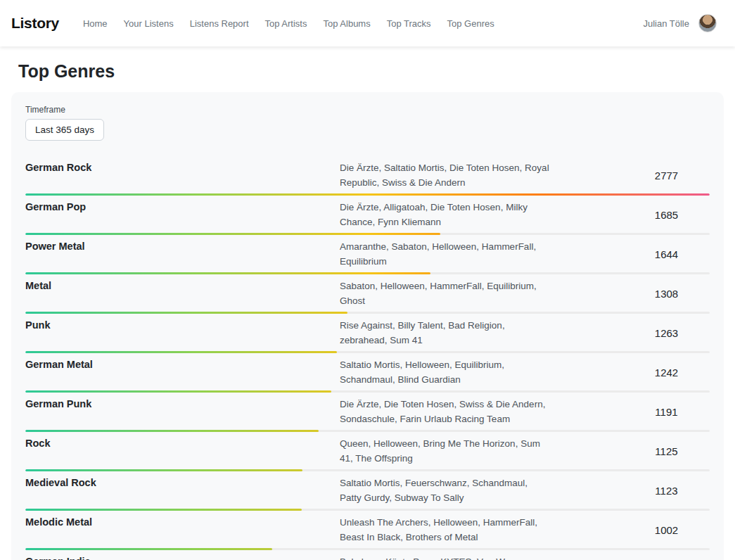  Describe the element at coordinates (367, 529) in the screenshot. I see `genre-row-content: Melodic MetalUnleash The Archers, Hellow…` at that location.